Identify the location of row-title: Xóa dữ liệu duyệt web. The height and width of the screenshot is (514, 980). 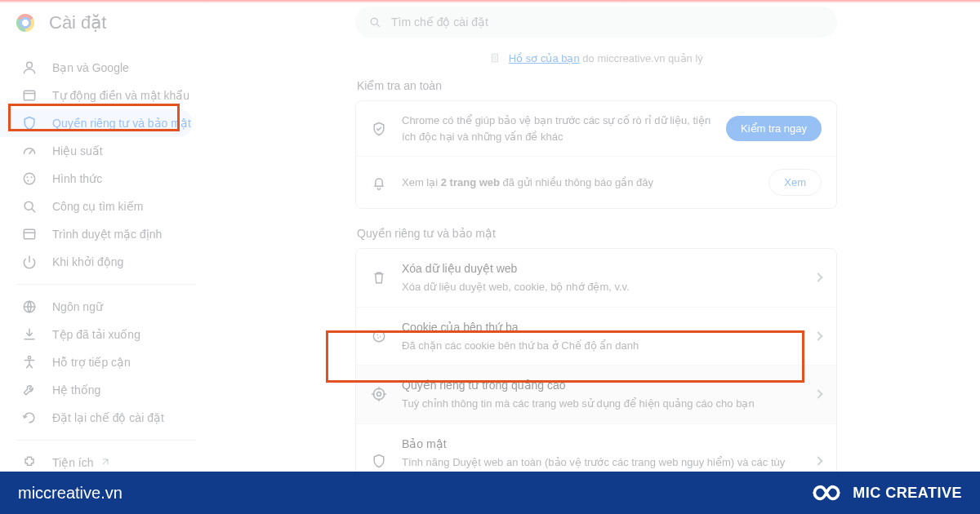
(605, 269).